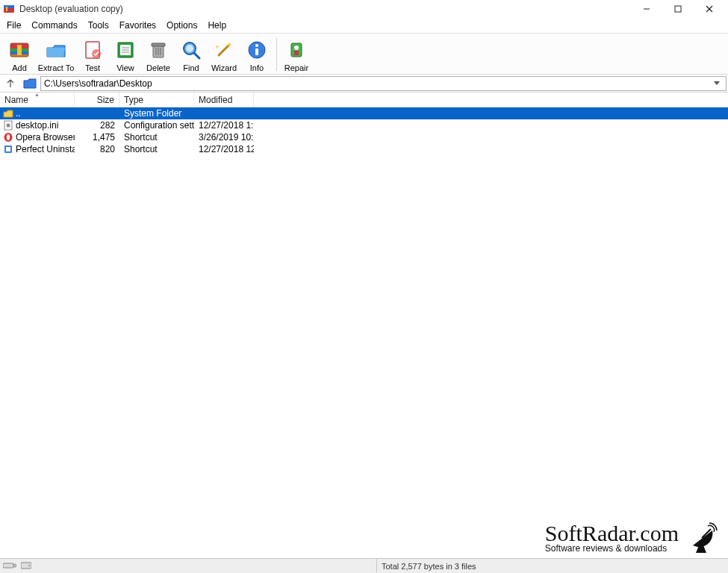  Describe the element at coordinates (364, 125) in the screenshot. I see `list-item: desktop.ini 282 Configuration setti... 1…` at that location.